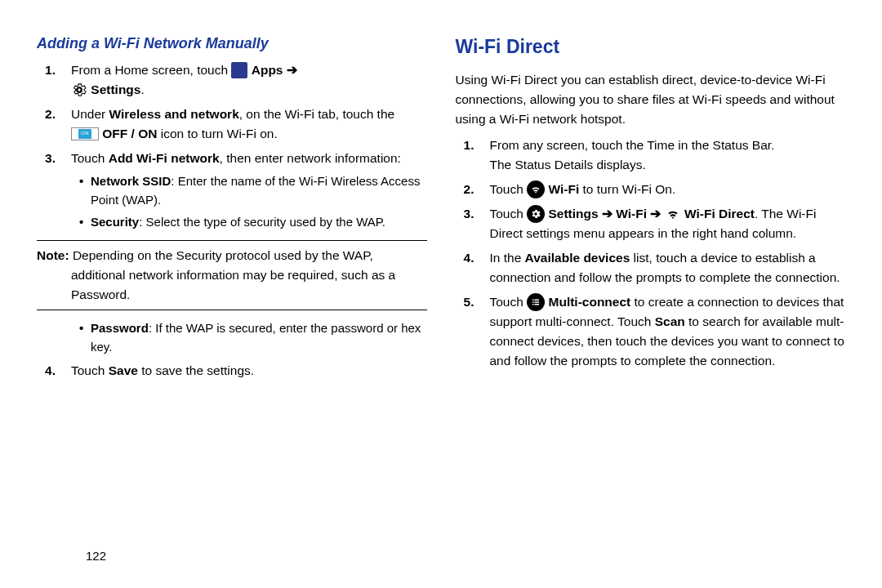 The width and height of the screenshot is (882, 588). What do you see at coordinates (114, 222) in the screenshot?
I see `bullet2-a: Security` at bounding box center [114, 222].